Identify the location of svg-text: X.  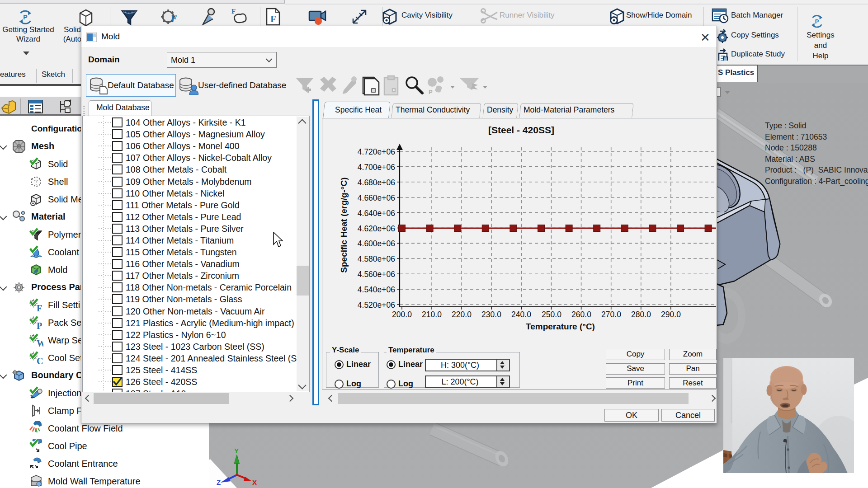
(255, 483).